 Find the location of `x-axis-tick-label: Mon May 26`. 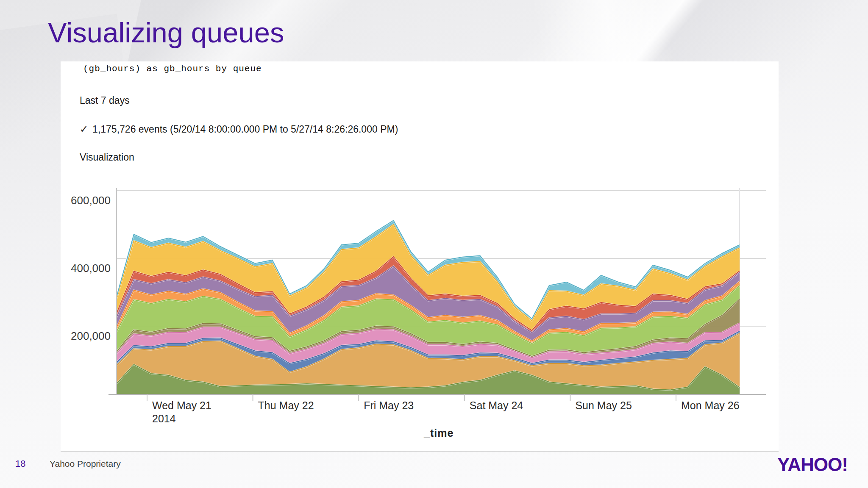

x-axis-tick-label: Mon May 26 is located at coordinates (710, 406).